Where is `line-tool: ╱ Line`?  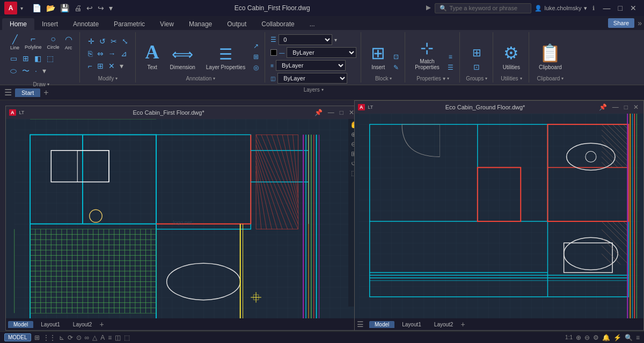
line-tool: ╱ Line is located at coordinates (15, 42).